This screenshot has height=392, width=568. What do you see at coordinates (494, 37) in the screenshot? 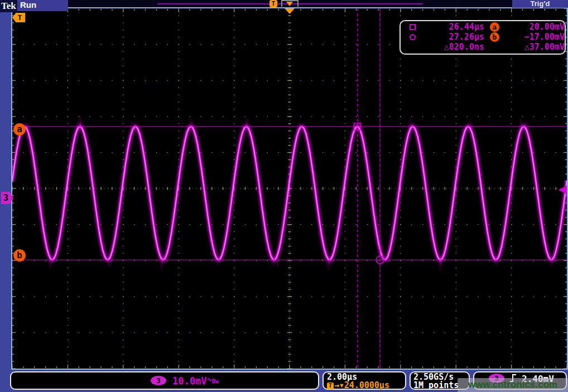
I see `cursor-b-readout-badge: b` at bounding box center [494, 37].